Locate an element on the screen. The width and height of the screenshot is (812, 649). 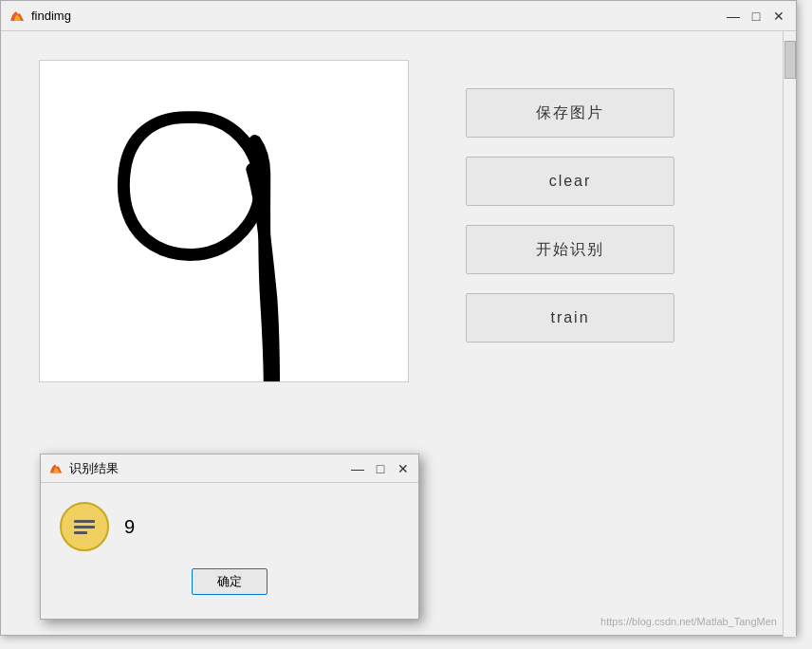
dialog-window: 识别结果 — □ ✕ 9 确定 is located at coordinates (230, 537).